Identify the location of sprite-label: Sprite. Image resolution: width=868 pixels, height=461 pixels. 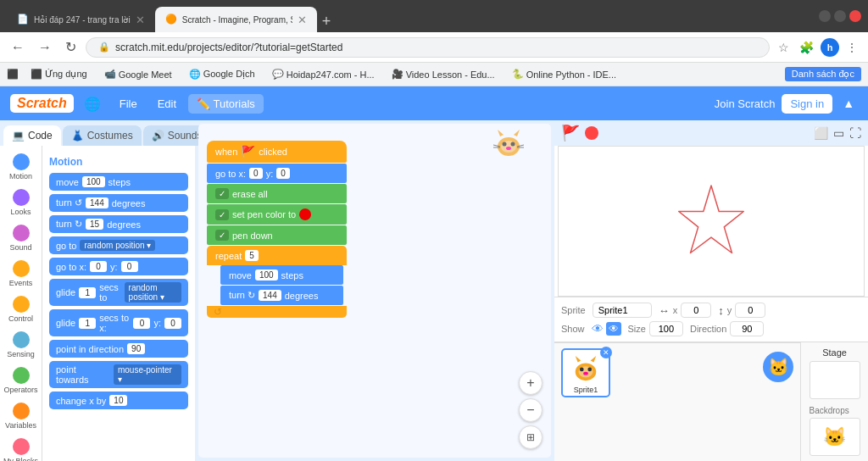
(573, 310).